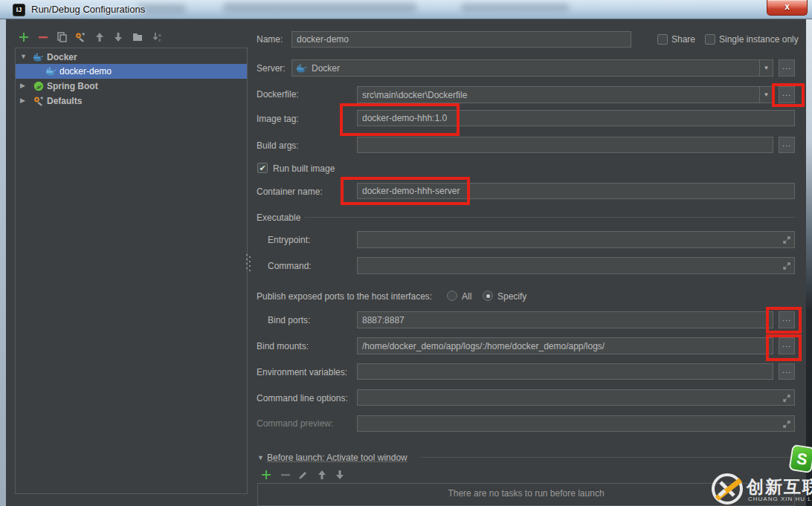  Describe the element at coordinates (400, 120) in the screenshot. I see `highlight-image-tag` at that location.